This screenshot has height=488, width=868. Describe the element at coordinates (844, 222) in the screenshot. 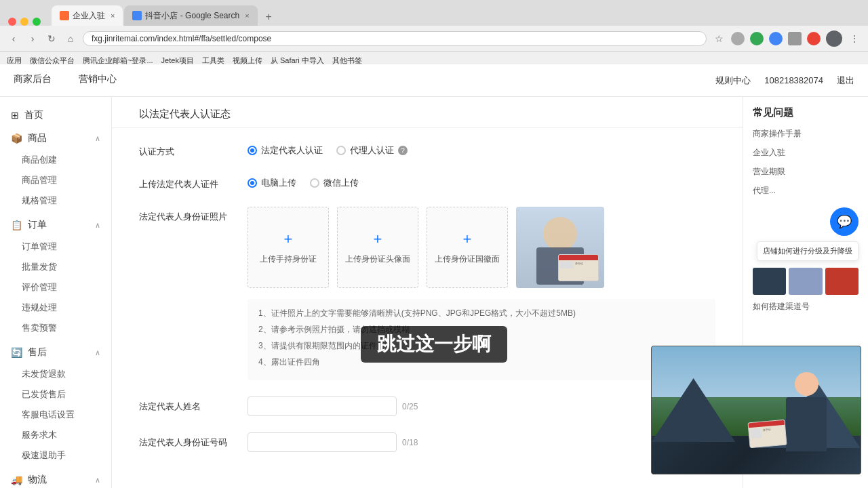

I see `chat-float-button: 💬` at that location.